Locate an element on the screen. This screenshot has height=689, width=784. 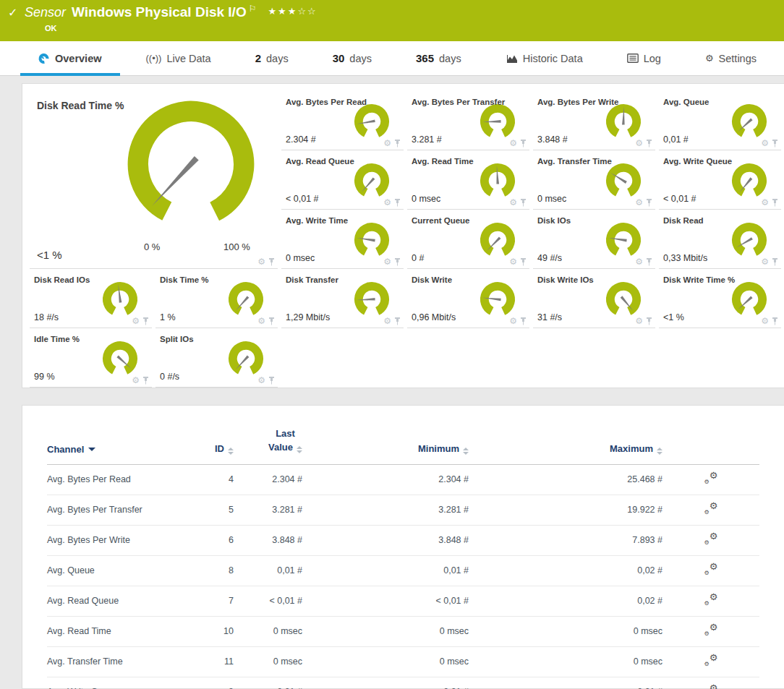
gauge-tile-avg-write-queue: Avg. Write Queue < 0,01 # ⚙ is located at coordinates (720, 180).